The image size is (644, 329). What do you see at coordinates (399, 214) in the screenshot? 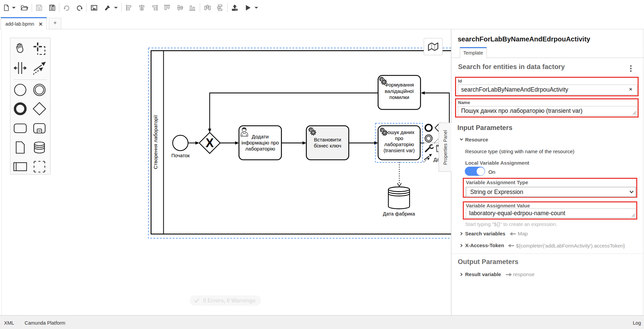
I see `svg-text: Дата фабрика` at bounding box center [399, 214].